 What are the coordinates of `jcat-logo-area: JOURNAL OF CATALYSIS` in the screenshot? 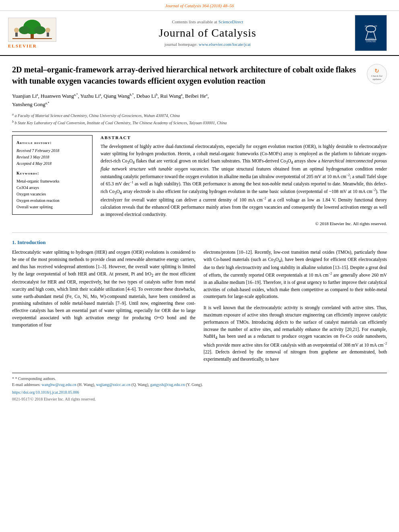 It's located at (371, 33).